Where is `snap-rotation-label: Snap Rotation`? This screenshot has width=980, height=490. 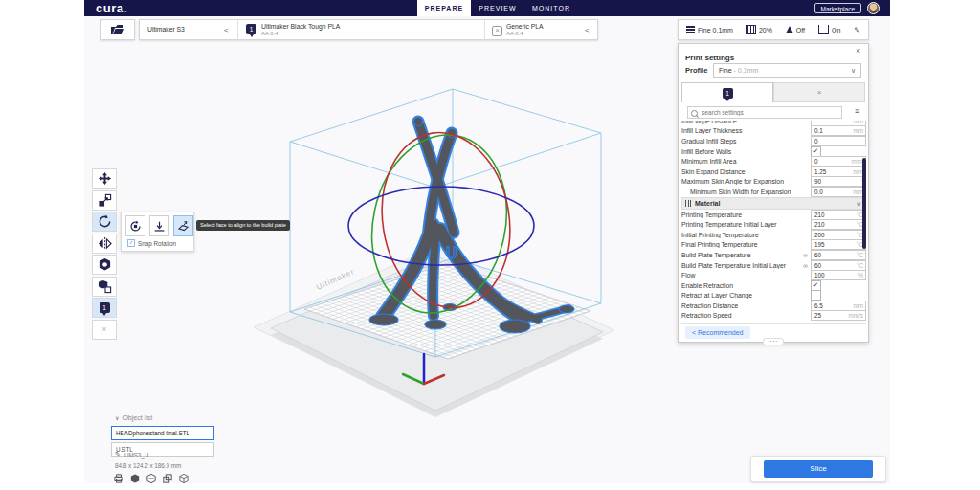
snap-rotation-label: Snap Rotation is located at coordinates (157, 243).